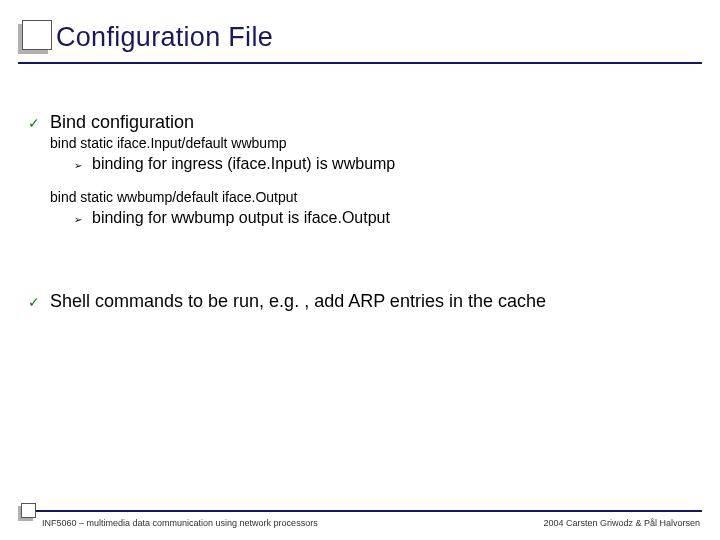  I want to click on slide-title: Configuration File, so click(164, 38).